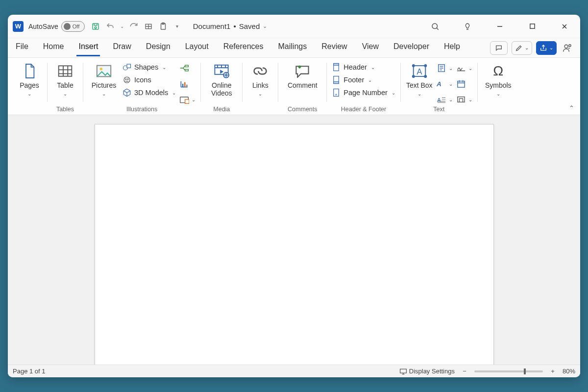 This screenshot has height=392, width=588. Describe the element at coordinates (532, 26) in the screenshot. I see `maximize-button` at that location.